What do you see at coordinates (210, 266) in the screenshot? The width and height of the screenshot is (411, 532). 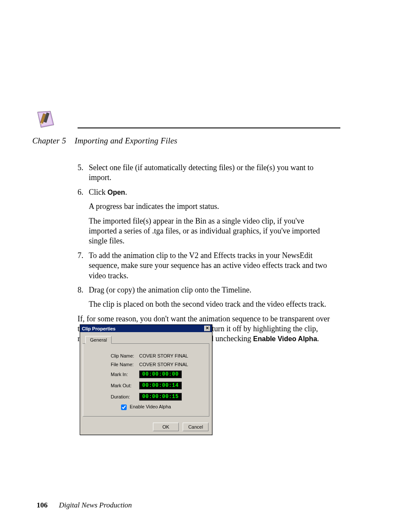 I see `step-text: To add the animation clip to the V2 and …` at bounding box center [210, 266].